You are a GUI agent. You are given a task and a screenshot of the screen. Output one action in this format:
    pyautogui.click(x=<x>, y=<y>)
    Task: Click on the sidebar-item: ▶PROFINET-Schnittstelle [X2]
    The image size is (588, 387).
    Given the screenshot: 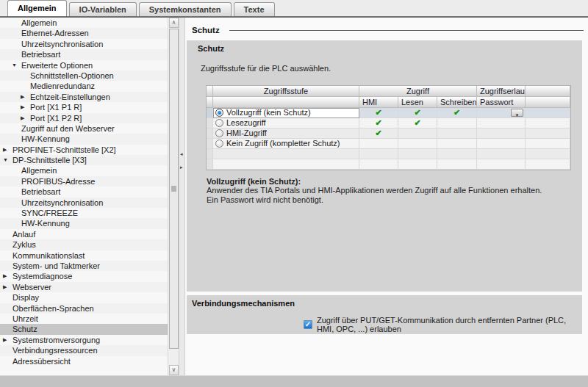 What is the action you would take?
    pyautogui.click(x=84, y=150)
    